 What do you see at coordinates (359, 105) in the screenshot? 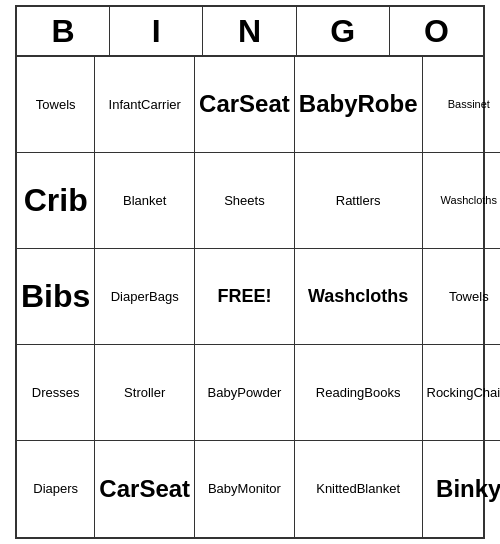
I see `bingo-cell: BabyRobe` at bounding box center [359, 105].